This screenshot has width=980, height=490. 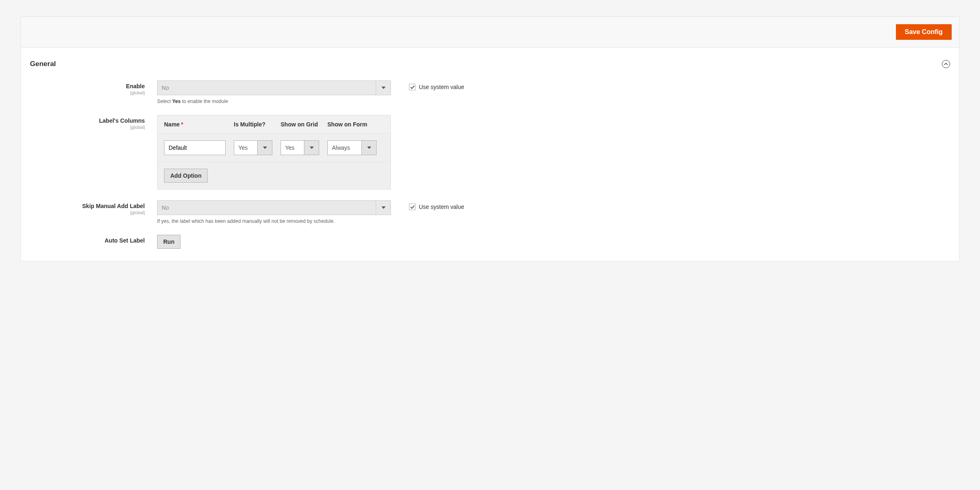 I want to click on is-multiple-value: Yes, so click(x=246, y=148).